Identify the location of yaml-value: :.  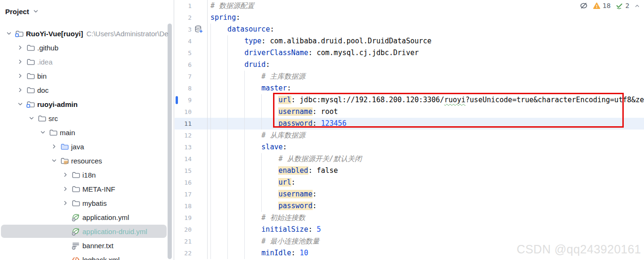
(238, 17).